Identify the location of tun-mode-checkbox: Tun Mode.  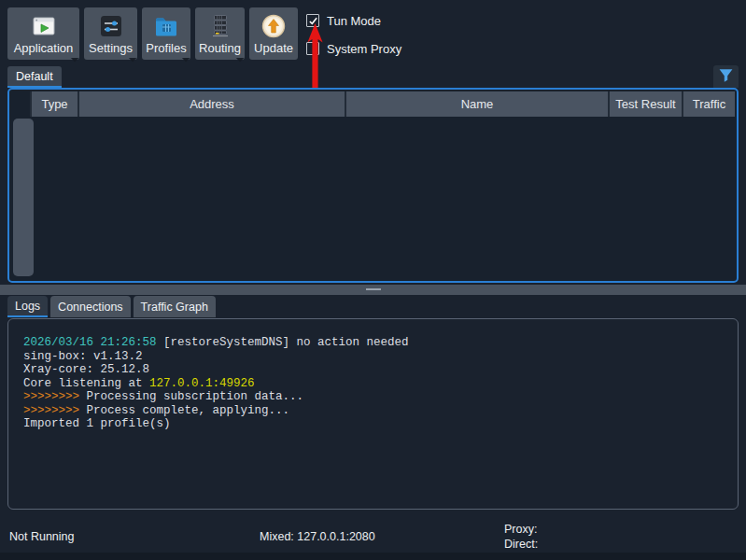
(354, 21).